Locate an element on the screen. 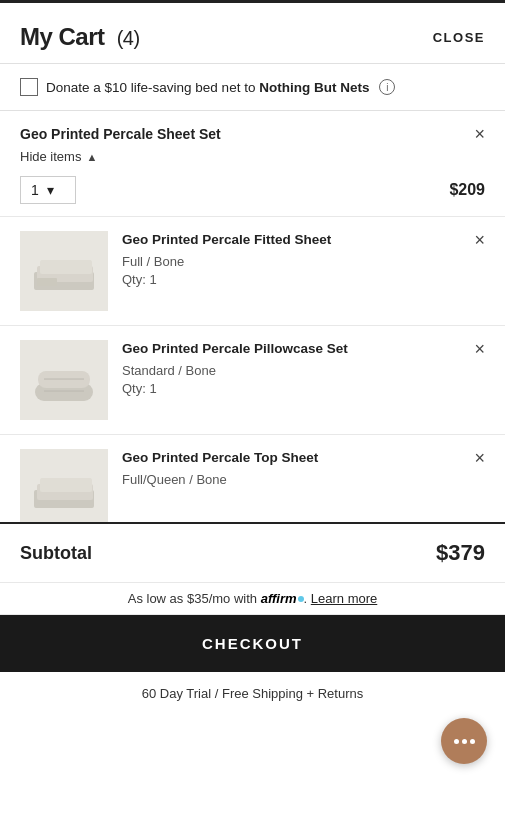 This screenshot has height=824, width=505. affirm-row: As low as $35/mo with affirm. Learn more is located at coordinates (252, 598).